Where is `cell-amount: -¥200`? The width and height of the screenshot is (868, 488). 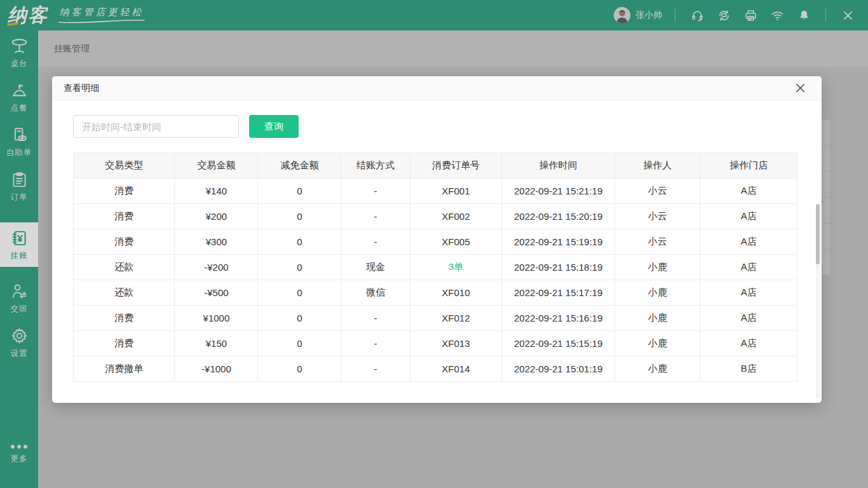 cell-amount: -¥200 is located at coordinates (216, 268).